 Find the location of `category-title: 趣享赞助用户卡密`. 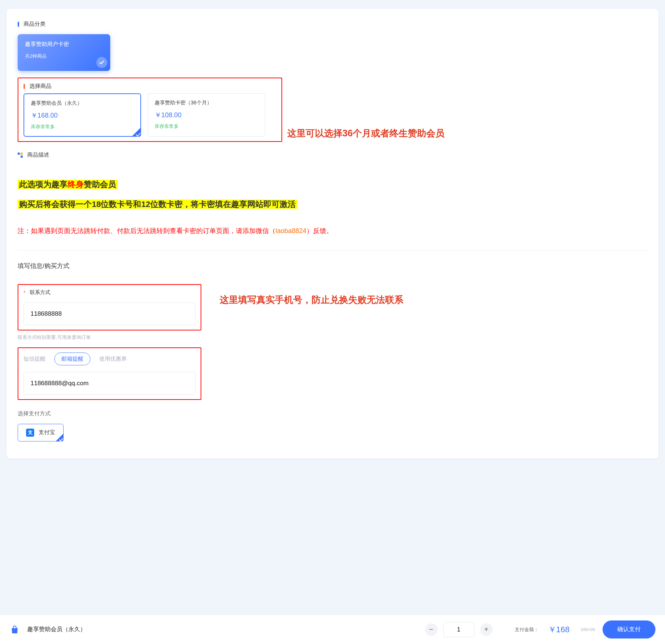

category-title: 趣享赞助用户卡密 is located at coordinates (64, 44).